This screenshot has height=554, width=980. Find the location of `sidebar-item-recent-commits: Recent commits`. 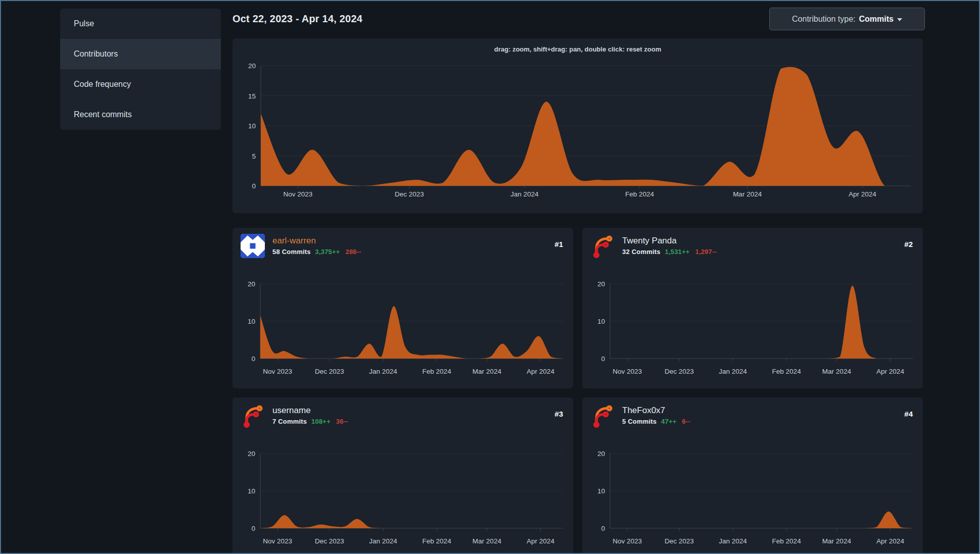

sidebar-item-recent-commits: Recent commits is located at coordinates (141, 115).